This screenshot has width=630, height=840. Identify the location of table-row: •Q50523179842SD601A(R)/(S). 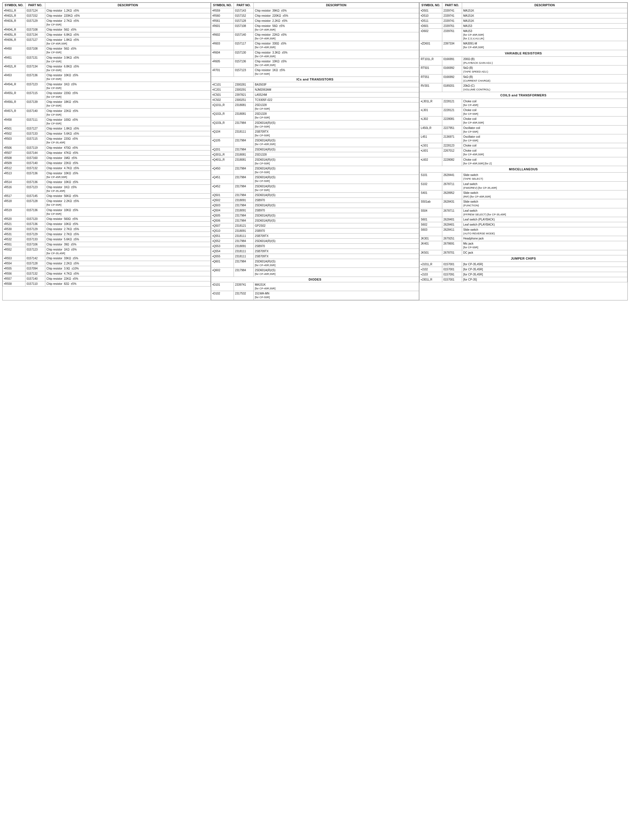
(315, 216).